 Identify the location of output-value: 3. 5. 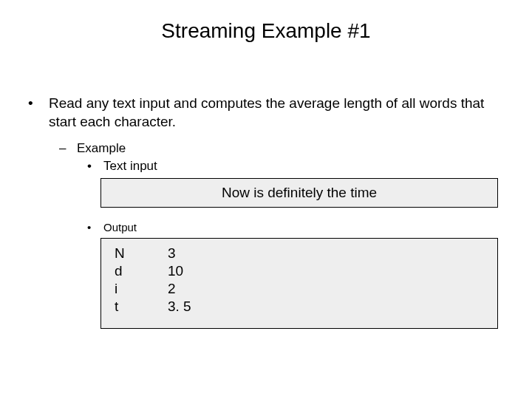
(183, 307).